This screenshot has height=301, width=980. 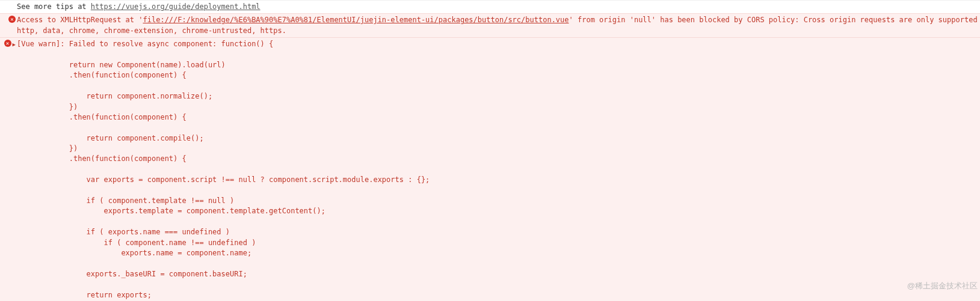 I want to click on cors-file-link: file:///F:/knowledge/%E6%BA%90%E7%A0%81/…, so click(x=356, y=20).